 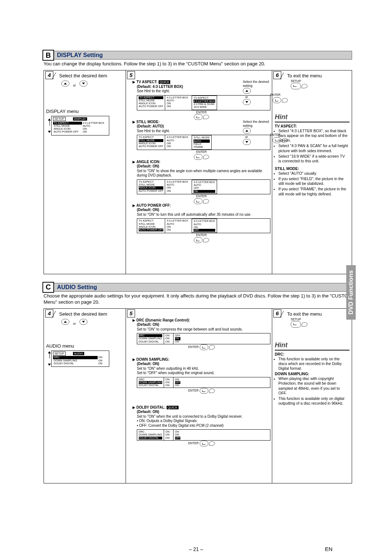 What do you see at coordinates (80, 55) in the screenshot?
I see `section-title-b: DISPLAY Setting` at bounding box center [80, 55].